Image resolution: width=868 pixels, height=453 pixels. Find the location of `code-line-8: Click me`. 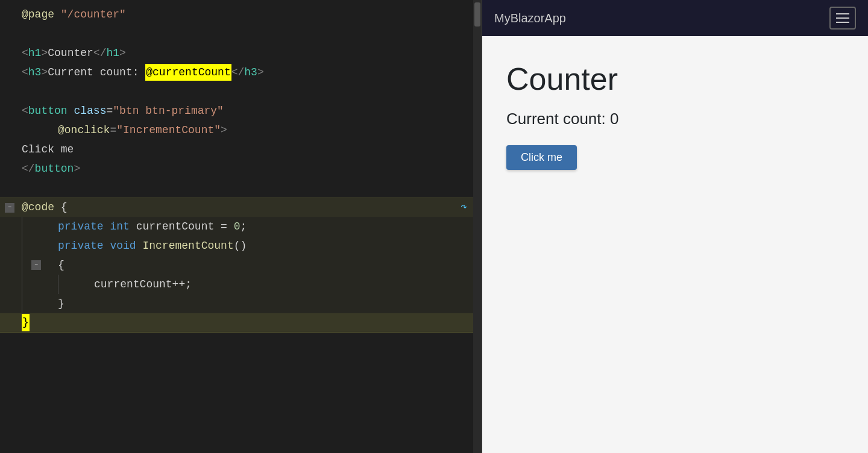

code-line-8: Click me is located at coordinates (241, 149).